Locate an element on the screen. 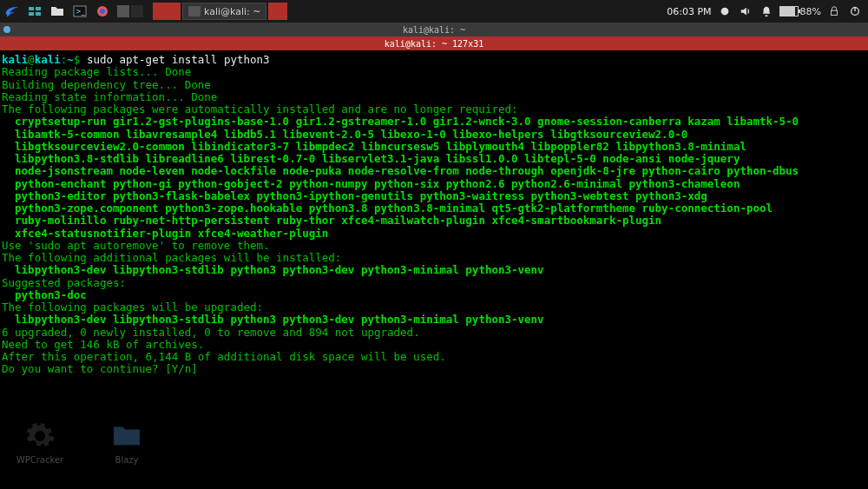 Image resolution: width=868 pixels, height=489 pixels. gear-icon is located at coordinates (40, 436).